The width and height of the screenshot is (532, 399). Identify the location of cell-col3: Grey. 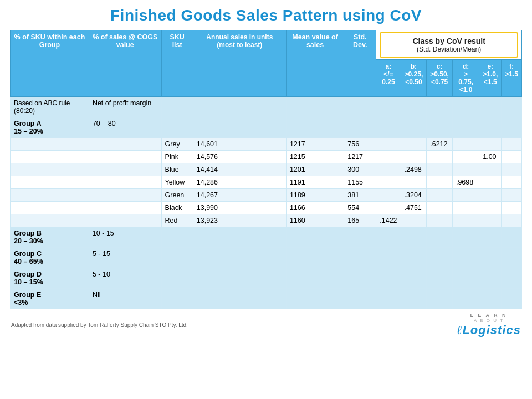
(177, 144).